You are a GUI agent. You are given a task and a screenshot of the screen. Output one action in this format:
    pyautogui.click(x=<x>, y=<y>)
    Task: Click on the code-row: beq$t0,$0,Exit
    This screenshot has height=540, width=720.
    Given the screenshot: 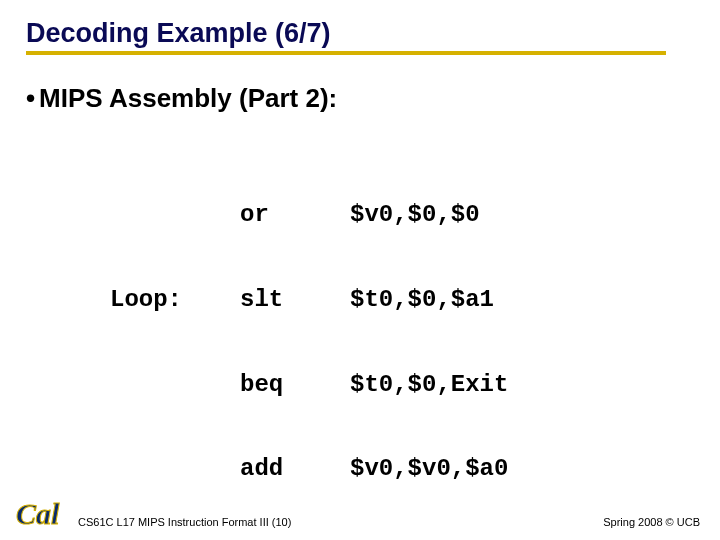 What is the action you would take?
    pyautogui.click(x=402, y=385)
    